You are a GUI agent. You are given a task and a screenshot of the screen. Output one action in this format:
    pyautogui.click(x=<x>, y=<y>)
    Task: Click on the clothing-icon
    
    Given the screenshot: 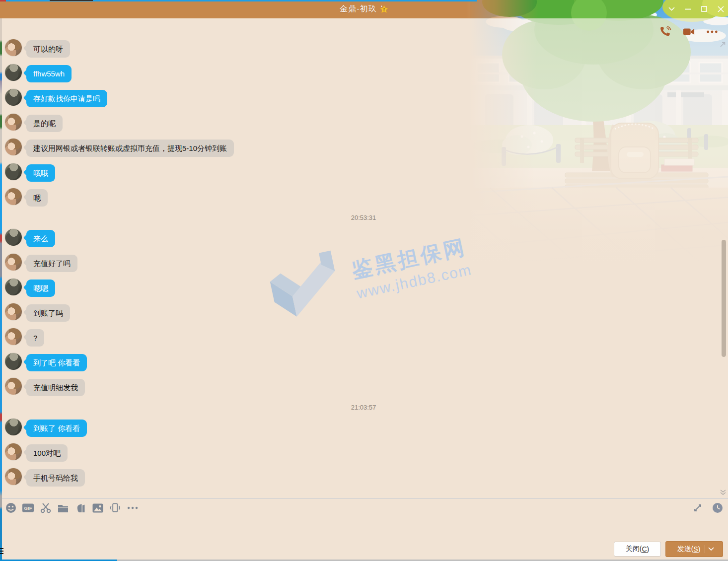 What is the action you would take?
    pyautogui.click(x=80, y=508)
    